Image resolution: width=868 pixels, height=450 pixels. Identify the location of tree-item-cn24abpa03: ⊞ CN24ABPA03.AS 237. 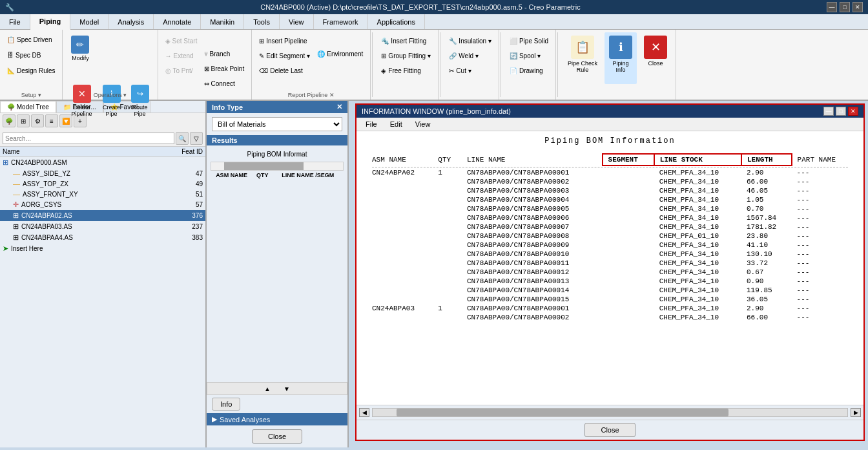
(103, 226).